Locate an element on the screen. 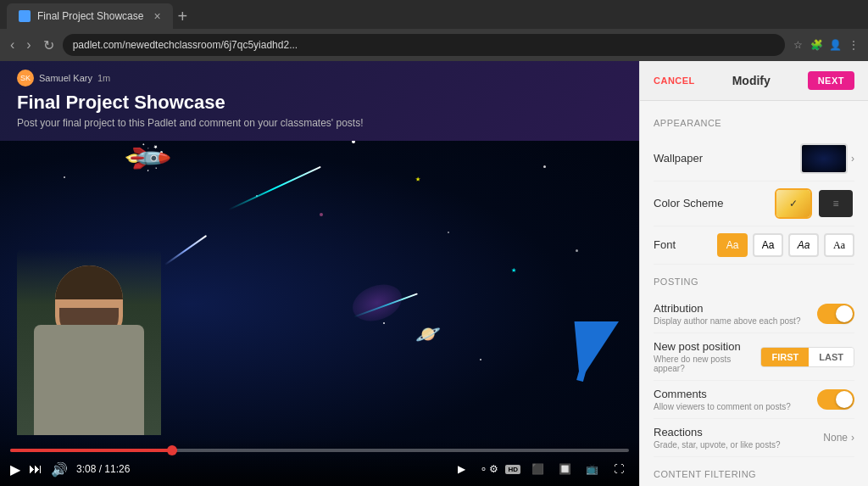 The image size is (868, 486). cancel-button: CANCEL is located at coordinates (675, 81).